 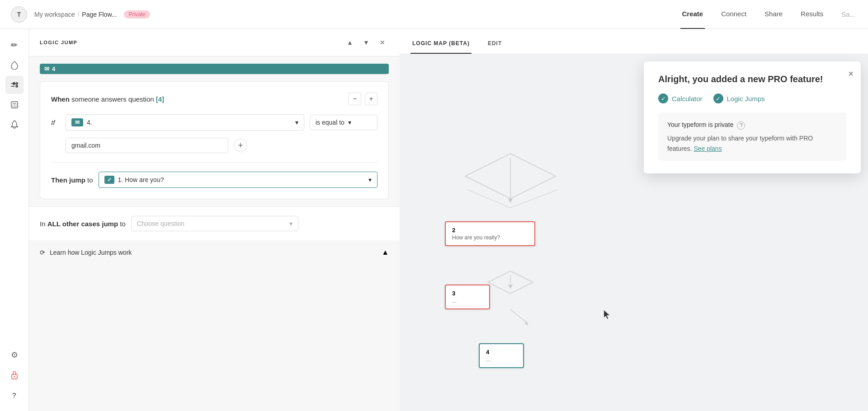 What do you see at coordinates (441, 47) in the screenshot?
I see `tab-logic-map: LOGIC MAP (BETA)` at bounding box center [441, 47].